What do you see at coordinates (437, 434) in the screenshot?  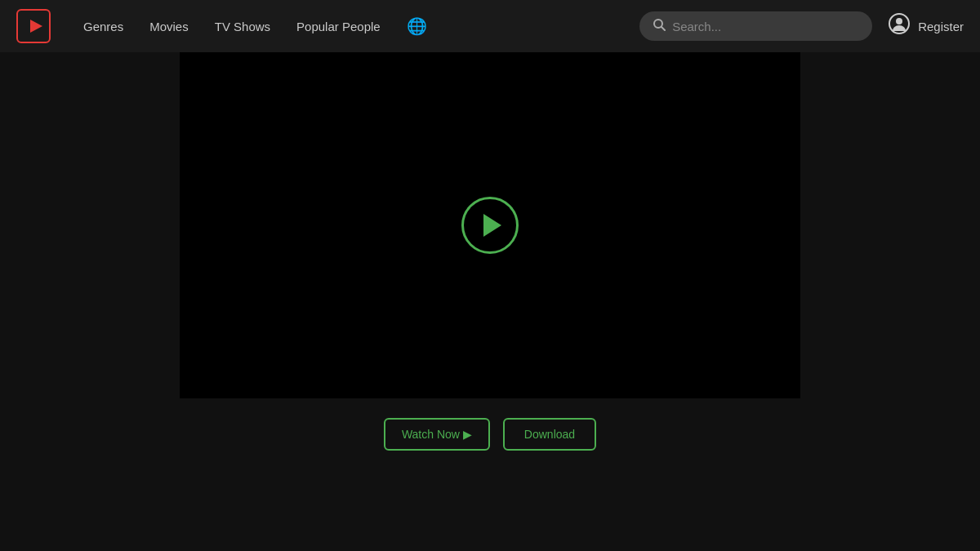 I see `watch-now-button: Watch Now ▶` at bounding box center [437, 434].